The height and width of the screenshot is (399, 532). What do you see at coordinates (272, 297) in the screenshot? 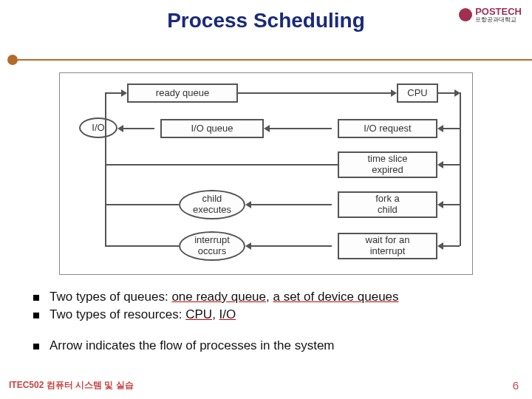
I see `bullet-item-1: Two types of queues: one ready queue, a …` at bounding box center [272, 297].